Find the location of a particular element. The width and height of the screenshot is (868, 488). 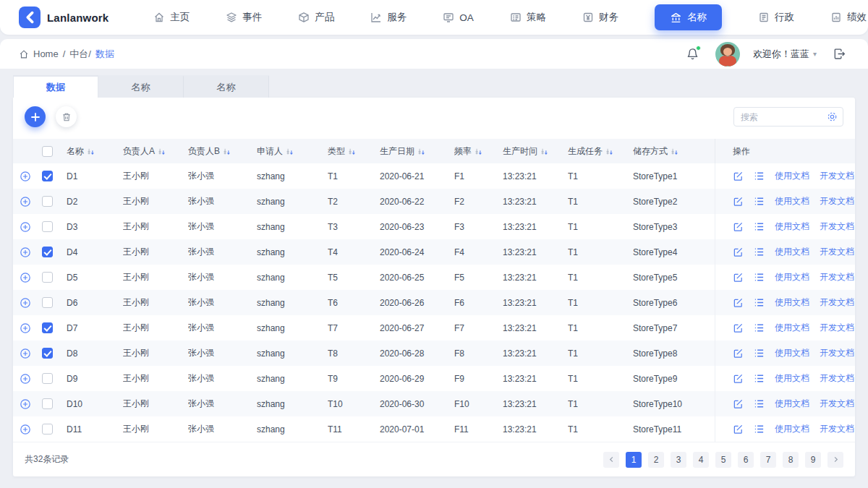

page-button-4: 4 is located at coordinates (701, 460).